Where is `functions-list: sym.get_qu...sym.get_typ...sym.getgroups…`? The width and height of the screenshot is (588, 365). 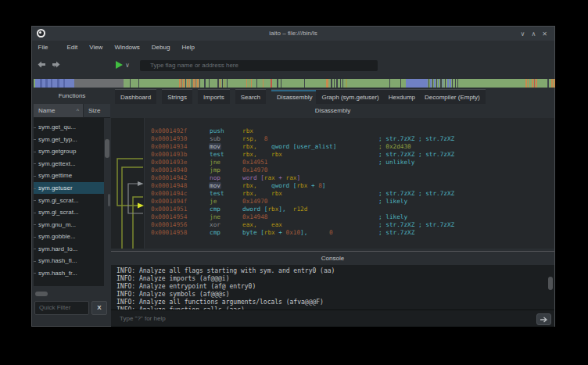 functions-list: sym.get_qu...sym.get_typ...sym.getgroups… is located at coordinates (69, 202).